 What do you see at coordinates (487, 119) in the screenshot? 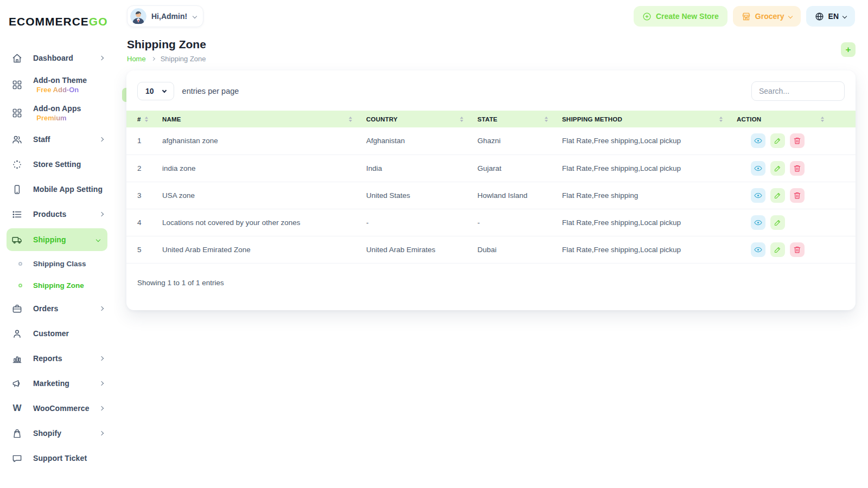
I see `column-label: STATE` at bounding box center [487, 119].